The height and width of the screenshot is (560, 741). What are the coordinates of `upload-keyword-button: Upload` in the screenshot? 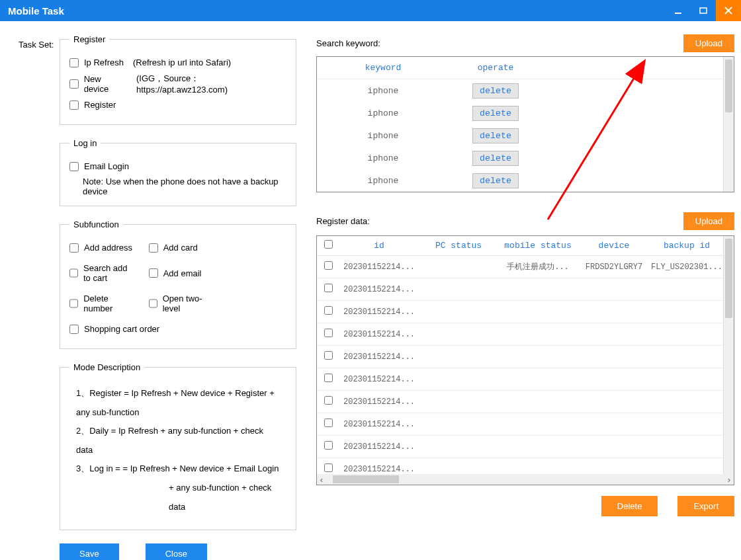 It's located at (709, 44).